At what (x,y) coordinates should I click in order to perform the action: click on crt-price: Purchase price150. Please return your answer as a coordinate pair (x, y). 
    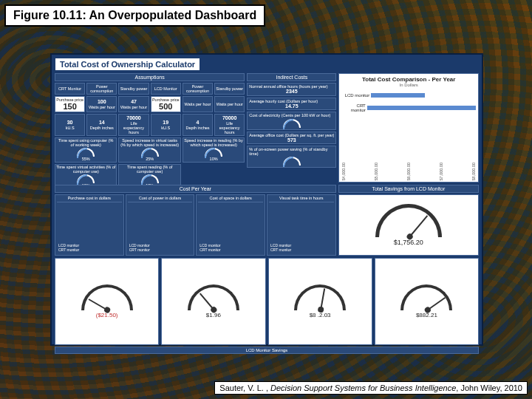
    Looking at the image, I should click on (69, 104).